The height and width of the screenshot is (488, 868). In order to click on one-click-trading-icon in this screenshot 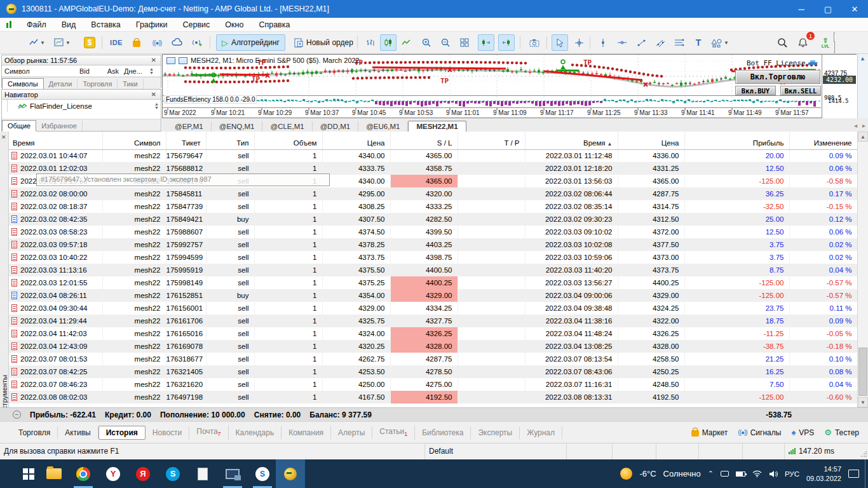, I will do `click(171, 61)`.